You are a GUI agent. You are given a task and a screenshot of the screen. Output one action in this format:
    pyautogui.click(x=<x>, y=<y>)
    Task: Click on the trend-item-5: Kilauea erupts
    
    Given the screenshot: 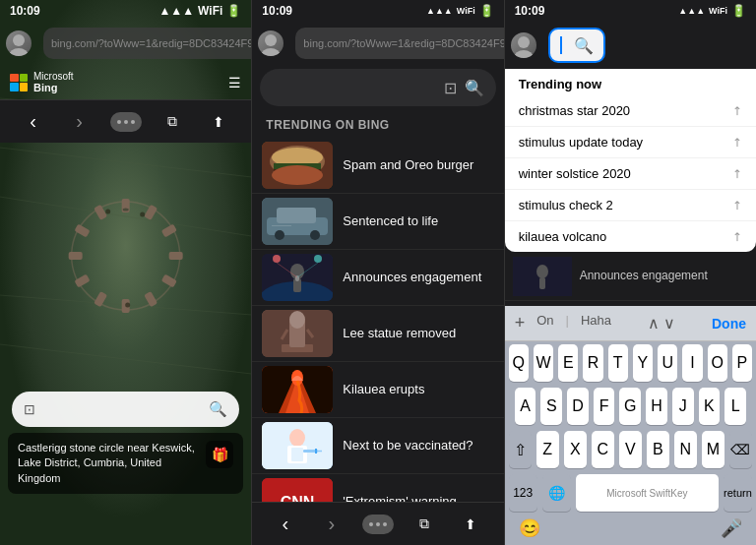 What is the action you would take?
    pyautogui.click(x=378, y=390)
    